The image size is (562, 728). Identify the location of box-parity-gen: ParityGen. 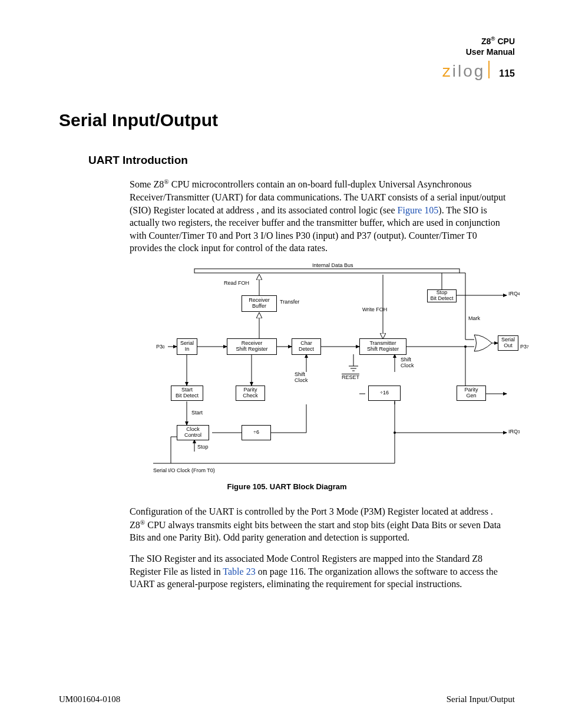
(471, 393).